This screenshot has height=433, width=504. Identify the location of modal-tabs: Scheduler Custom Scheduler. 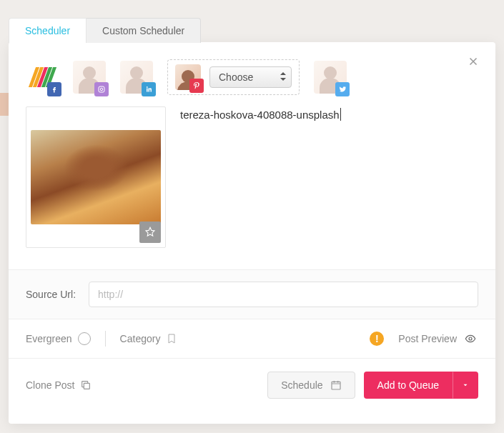
(104, 30).